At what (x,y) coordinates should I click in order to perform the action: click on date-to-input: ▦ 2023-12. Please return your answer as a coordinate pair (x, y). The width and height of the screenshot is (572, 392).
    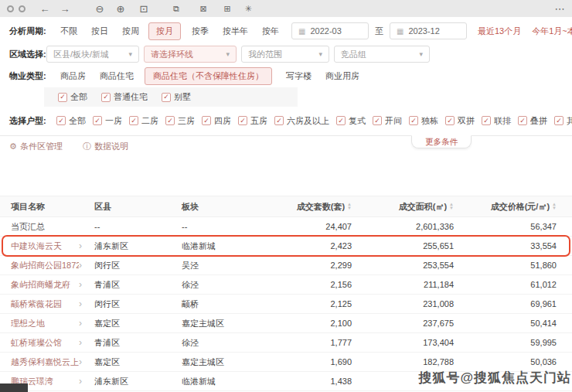
    Looking at the image, I should click on (428, 31).